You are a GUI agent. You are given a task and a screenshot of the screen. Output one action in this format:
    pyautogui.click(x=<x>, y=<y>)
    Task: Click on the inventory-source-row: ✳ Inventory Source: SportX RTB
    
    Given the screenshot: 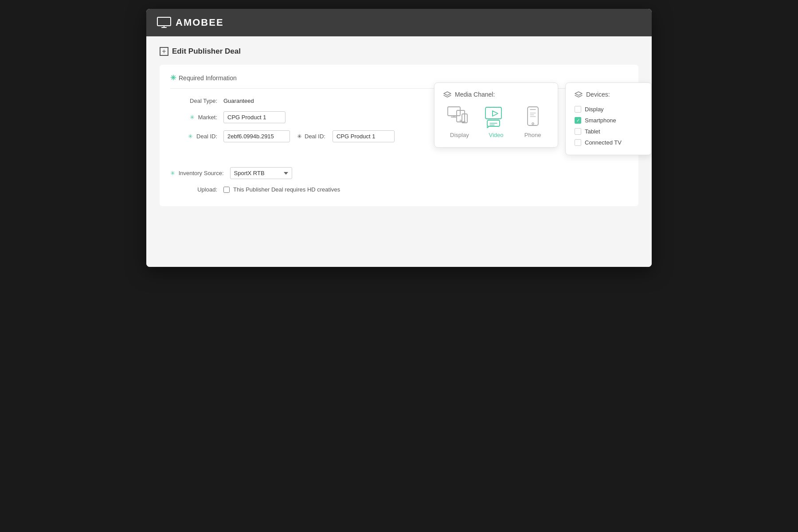 What is the action you would take?
    pyautogui.click(x=399, y=173)
    